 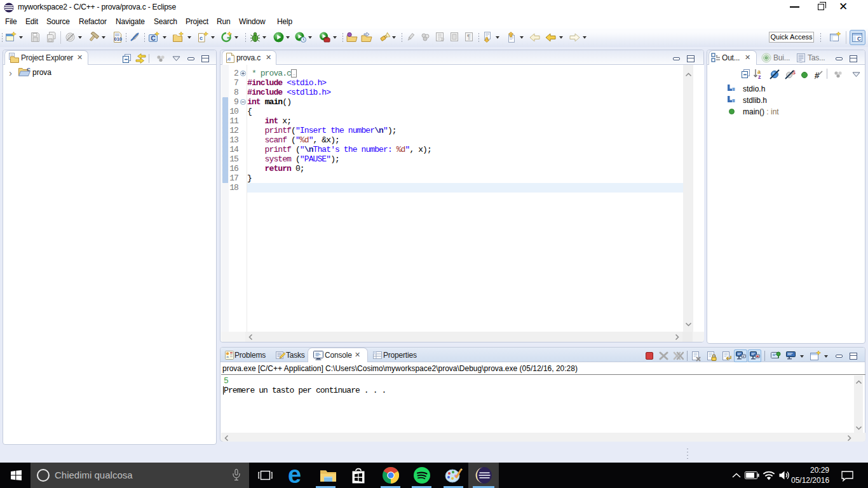 What do you see at coordinates (760, 76) in the screenshot?
I see `svg-text: z` at bounding box center [760, 76].